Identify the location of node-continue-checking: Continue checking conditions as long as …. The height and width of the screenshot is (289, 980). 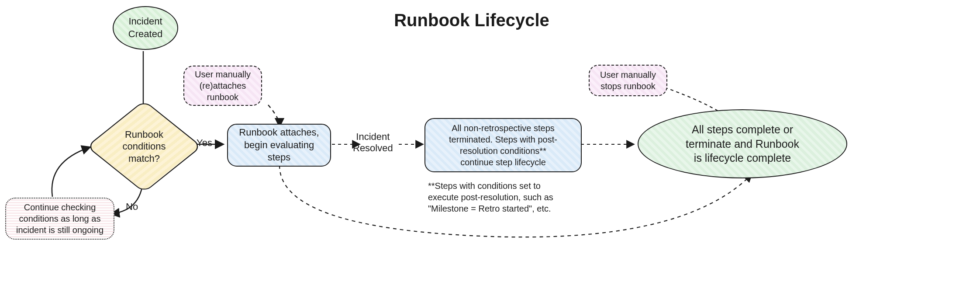
(60, 219).